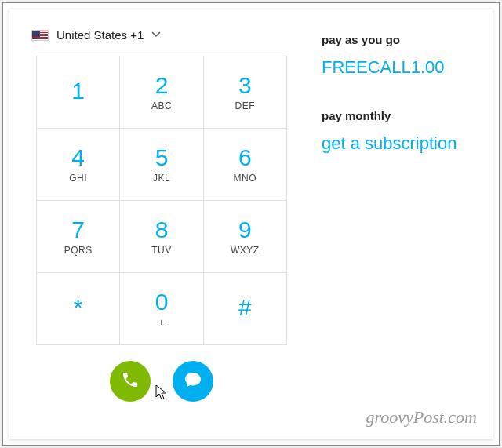 The height and width of the screenshot is (448, 502). I want to click on key-7: 7PQRS, so click(78, 237).